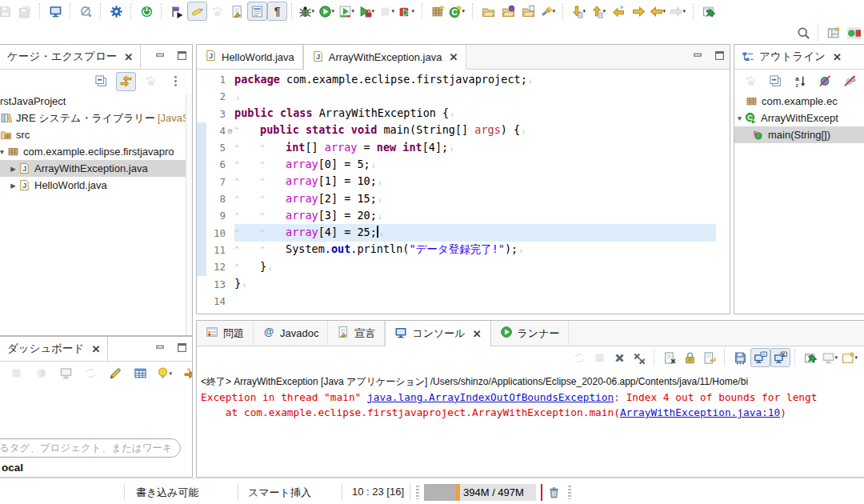  I want to click on tab-outline: アウトライン ✕, so click(792, 57).